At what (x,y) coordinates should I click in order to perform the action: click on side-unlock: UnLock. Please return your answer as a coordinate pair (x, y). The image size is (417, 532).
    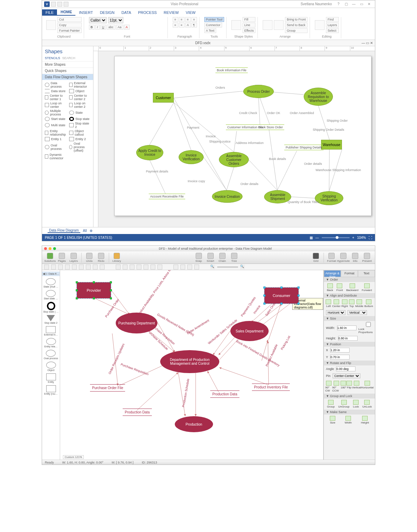
    Looking at the image, I should click on (367, 404).